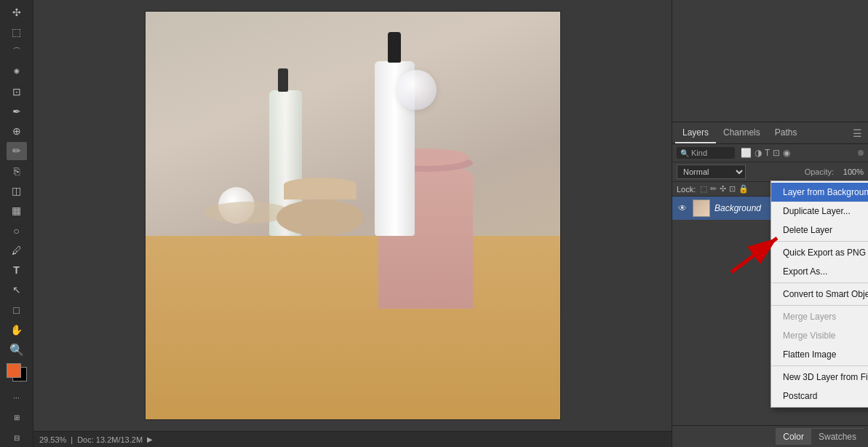 The height and width of the screenshot is (447, 868). What do you see at coordinates (723, 189) in the screenshot?
I see `lock-move-icon: ✣` at bounding box center [723, 189].